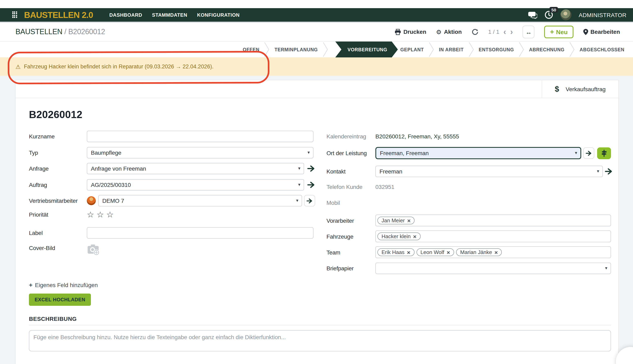 This screenshot has height=364, width=633. Describe the element at coordinates (549, 15) in the screenshot. I see `activity-clock-icon: 50` at that location.